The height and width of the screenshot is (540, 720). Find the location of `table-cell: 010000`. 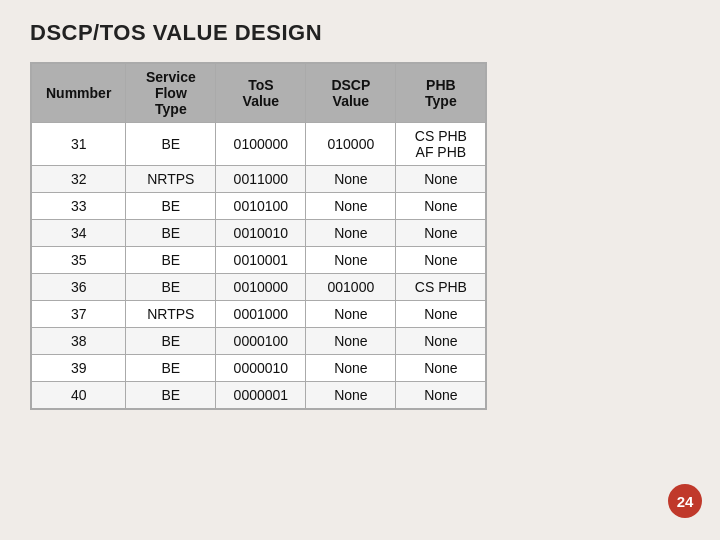

table-cell: 010000 is located at coordinates (351, 144).